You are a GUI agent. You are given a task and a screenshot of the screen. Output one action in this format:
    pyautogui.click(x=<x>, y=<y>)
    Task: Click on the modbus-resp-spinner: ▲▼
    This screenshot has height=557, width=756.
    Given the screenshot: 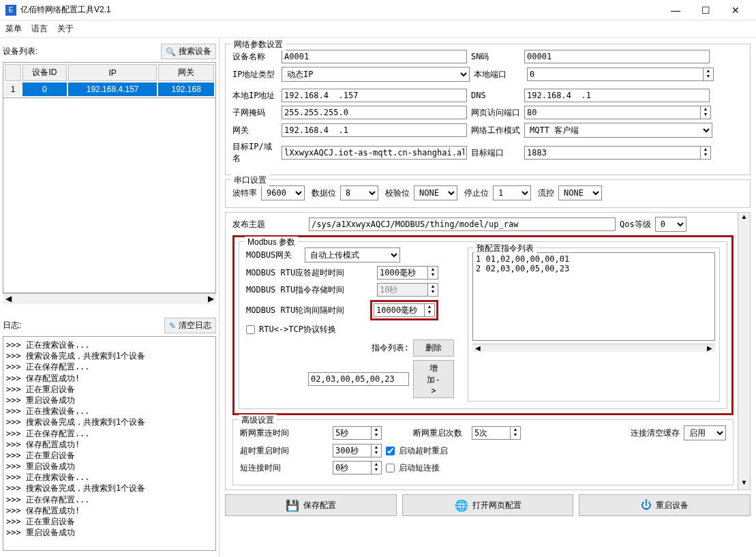 What is the action you would take?
    pyautogui.click(x=408, y=273)
    